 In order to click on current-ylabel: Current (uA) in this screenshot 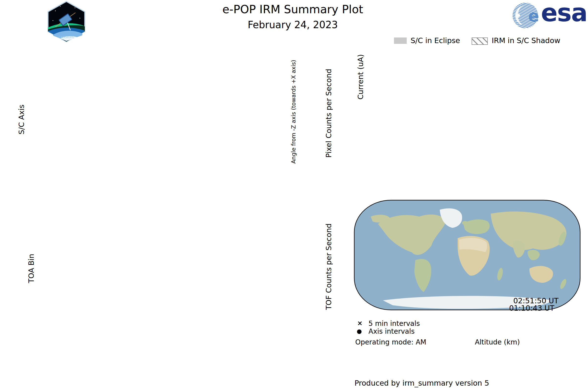, I will do `click(360, 77)`.